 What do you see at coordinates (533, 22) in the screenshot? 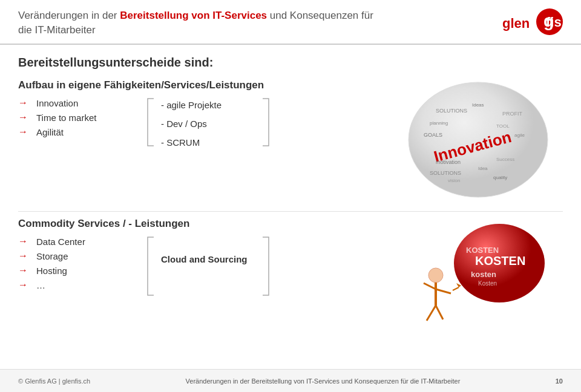
I see `logo: g glen fis` at bounding box center [533, 22].